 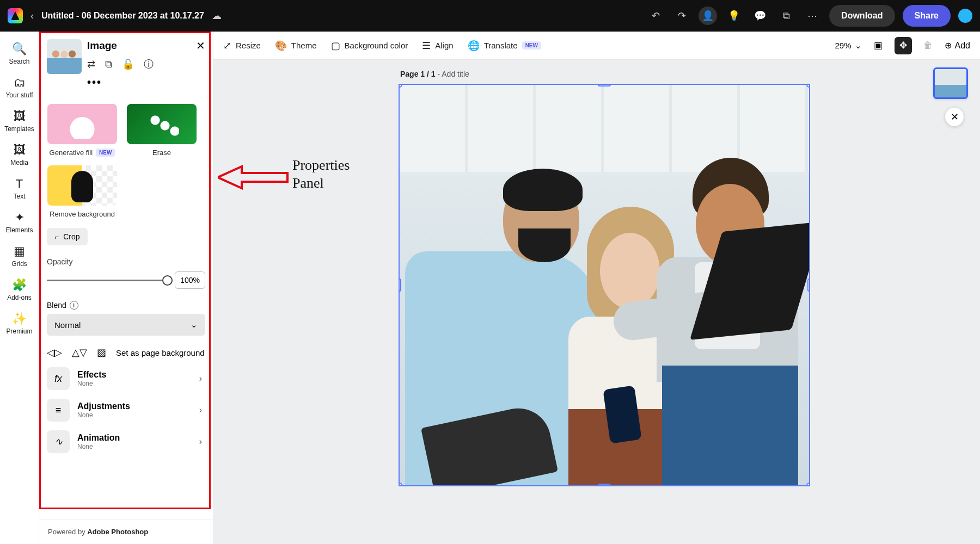 I want to click on opacity-value: 100%, so click(x=190, y=280).